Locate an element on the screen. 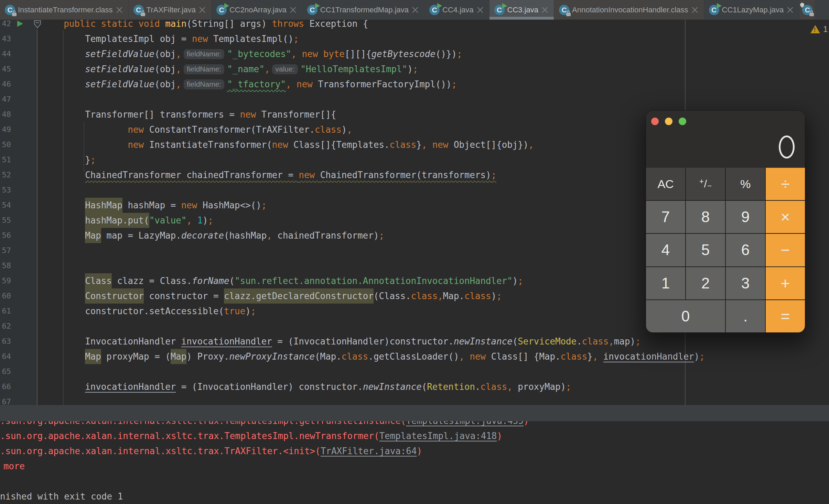 This screenshot has height=504, width=829. calc-display-zero is located at coordinates (787, 147).